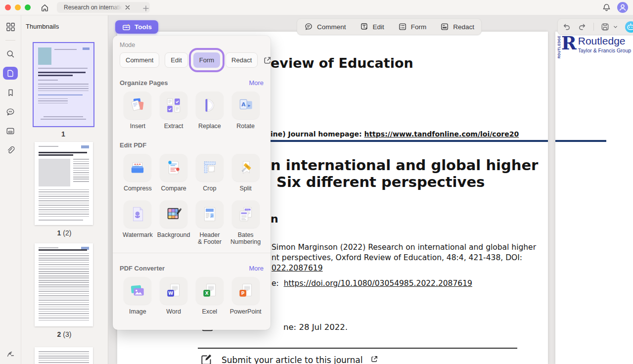 The image size is (633, 364). What do you see at coordinates (267, 60) in the screenshot?
I see `open-in-new-window-icon` at bounding box center [267, 60].